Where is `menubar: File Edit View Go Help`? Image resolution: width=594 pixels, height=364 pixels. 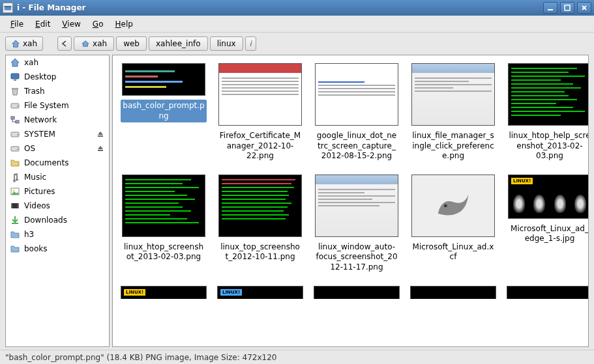
menubar: File Edit View Go Help is located at coordinates (297, 24).